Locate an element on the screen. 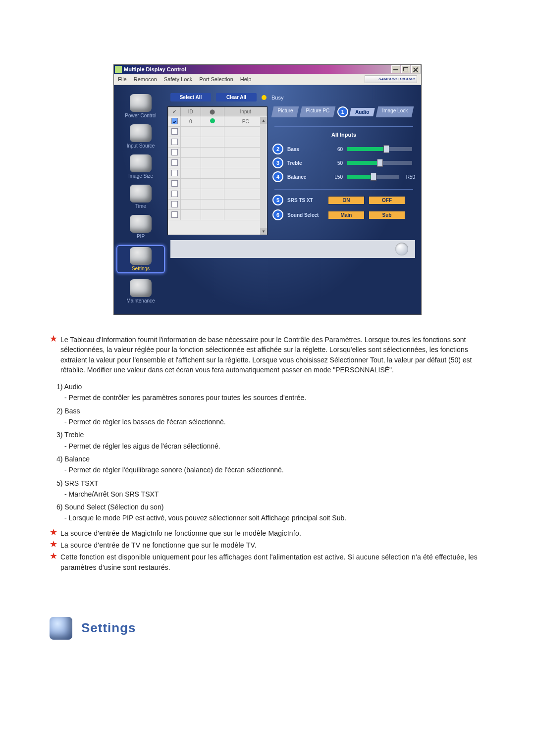 The height and width of the screenshot is (756, 535). list-item: 5) SRS TSXT - Marche/Arrêt Son SRS TSXT is located at coordinates (271, 489).